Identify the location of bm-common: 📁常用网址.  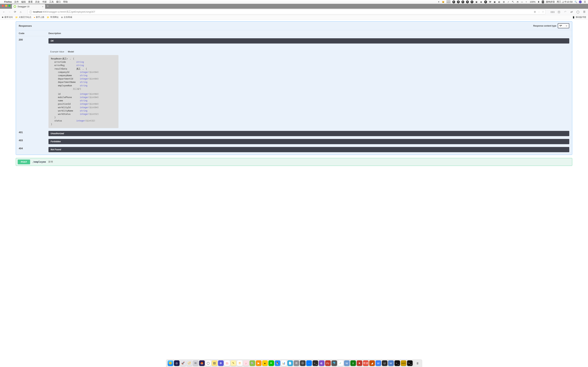
(52, 17).